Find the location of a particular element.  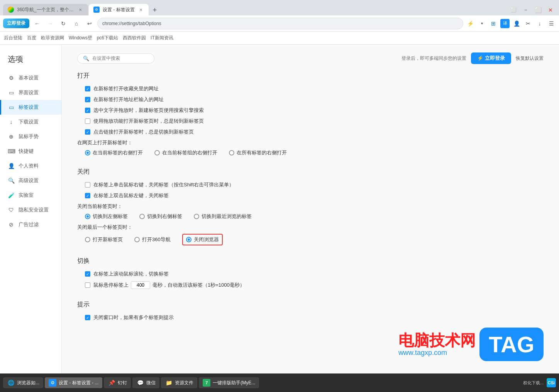

taskbar-item-wechat: 💬 微信 is located at coordinates (146, 383).